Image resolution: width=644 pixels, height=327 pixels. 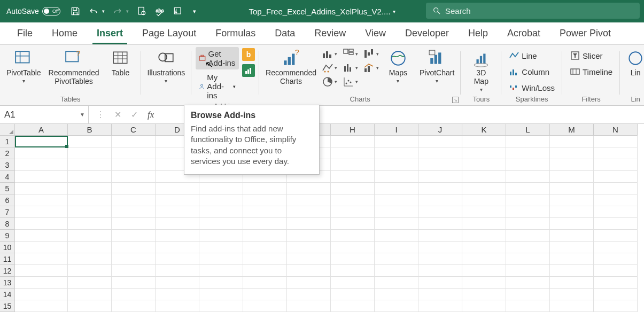 I want to click on column-header: N, so click(x=616, y=130).